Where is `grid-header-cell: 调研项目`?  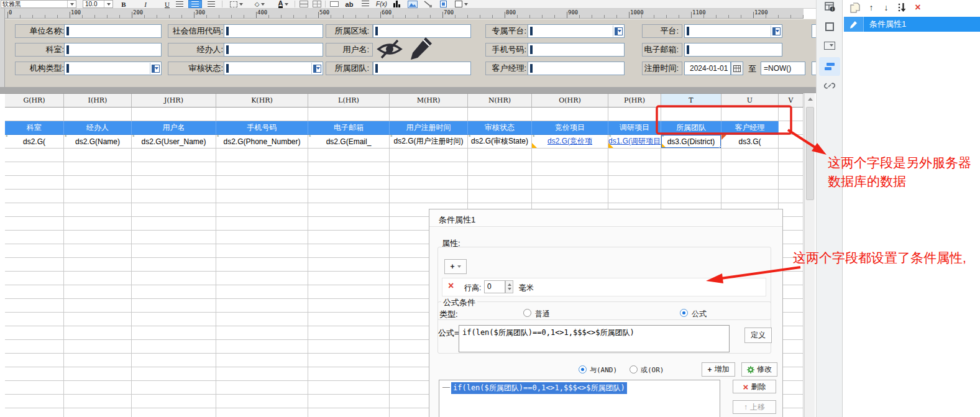 grid-header-cell: 调研项目 is located at coordinates (635, 128).